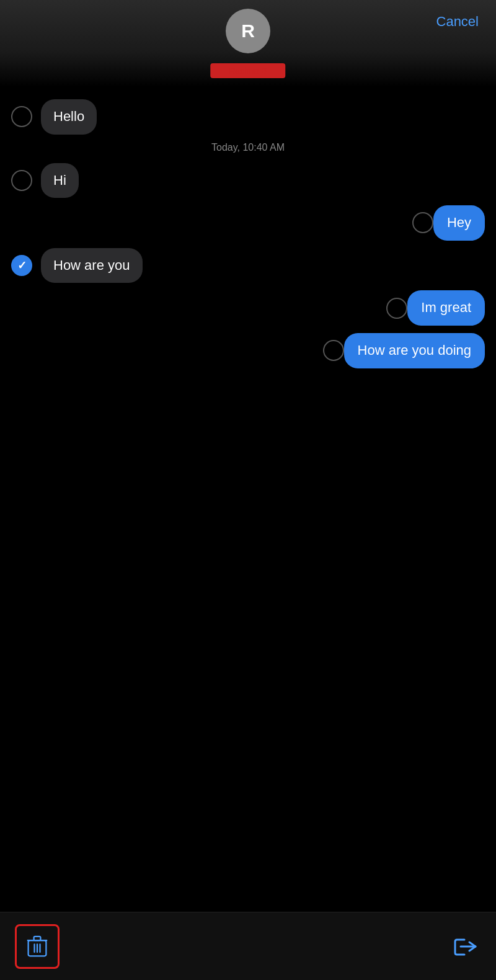 The width and height of the screenshot is (496, 980). Describe the element at coordinates (465, 947) in the screenshot. I see `share-button` at that location.